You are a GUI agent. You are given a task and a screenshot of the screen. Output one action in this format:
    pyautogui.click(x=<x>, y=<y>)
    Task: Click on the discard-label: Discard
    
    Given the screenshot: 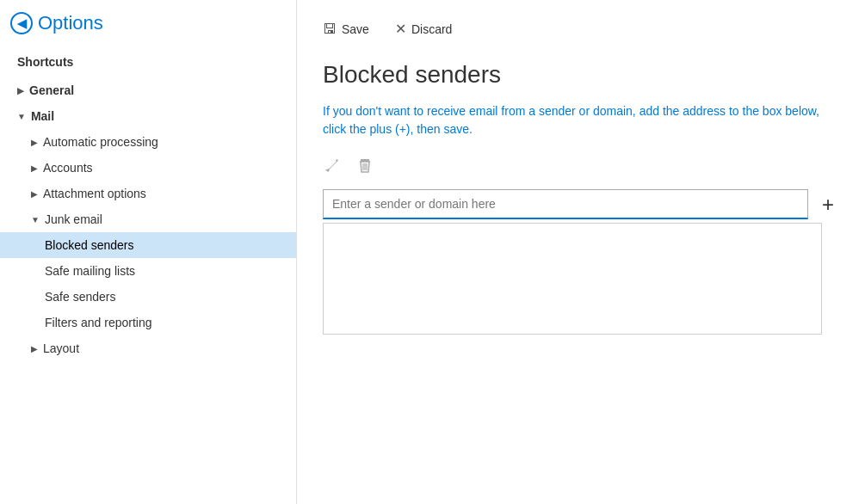 What is the action you would take?
    pyautogui.click(x=432, y=29)
    